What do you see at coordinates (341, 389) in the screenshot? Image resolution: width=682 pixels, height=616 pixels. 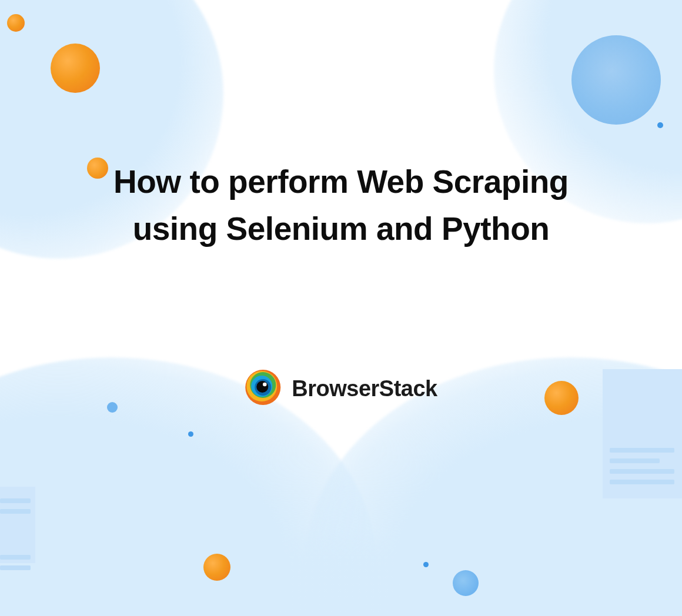 I see `brand-row: BrowserStack` at bounding box center [341, 389].